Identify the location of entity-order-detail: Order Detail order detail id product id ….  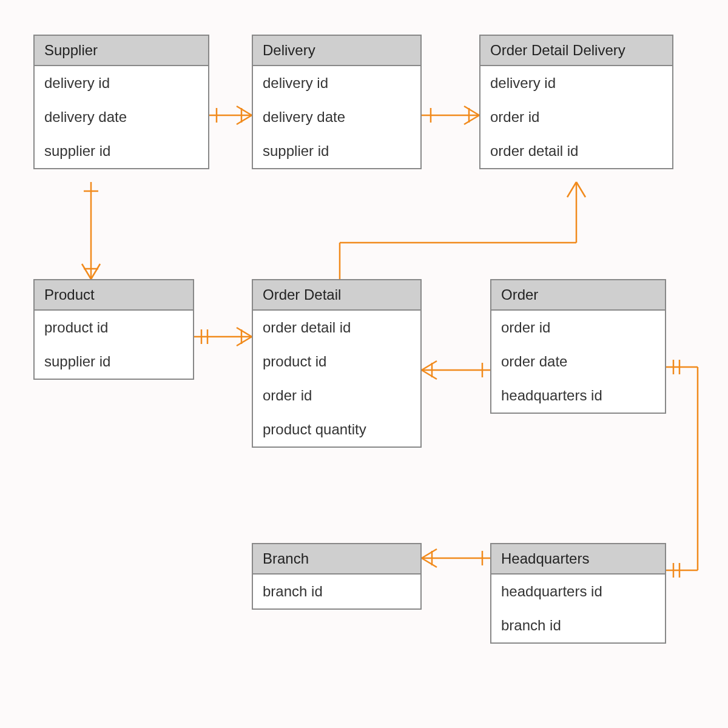
(337, 363).